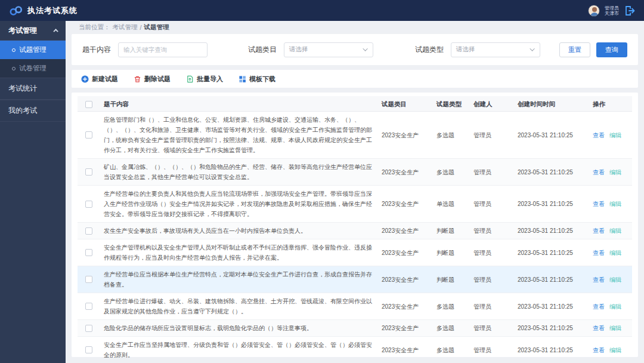 This screenshot has height=363, width=644. Describe the element at coordinates (612, 8) in the screenshot. I see `user-name: 管理员` at that location.